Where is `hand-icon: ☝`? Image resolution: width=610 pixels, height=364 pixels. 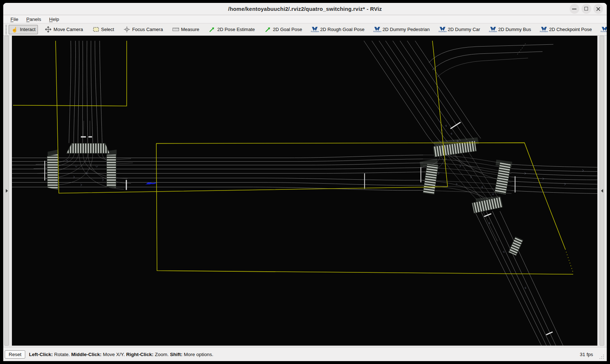 hand-icon: ☝ is located at coordinates (14, 30).